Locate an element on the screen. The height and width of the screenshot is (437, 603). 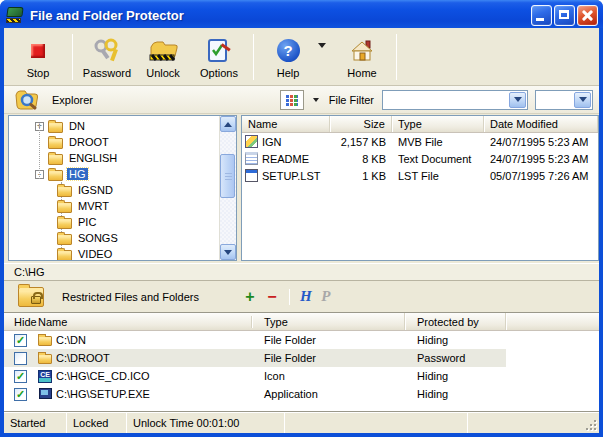
tree-item-label: HG is located at coordinates (78, 174).